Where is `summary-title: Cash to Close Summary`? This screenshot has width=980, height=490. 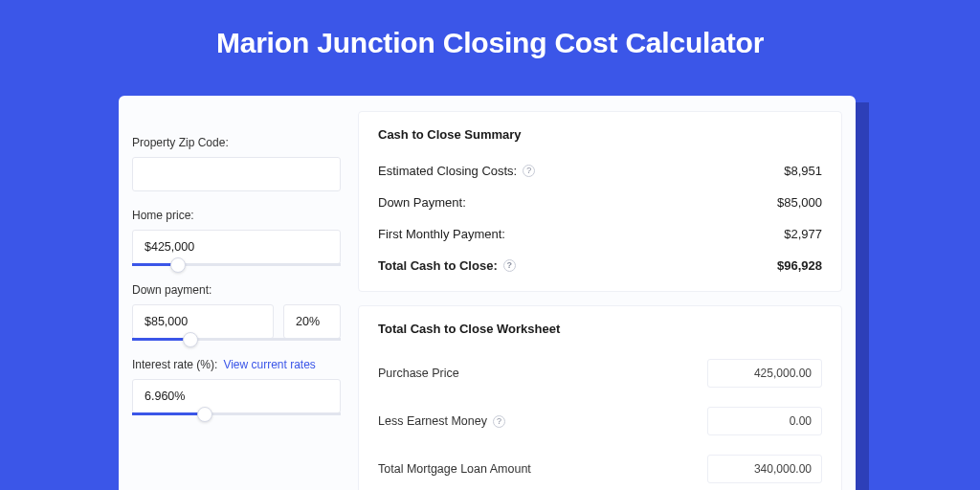 summary-title: Cash to Close Summary is located at coordinates (600, 134).